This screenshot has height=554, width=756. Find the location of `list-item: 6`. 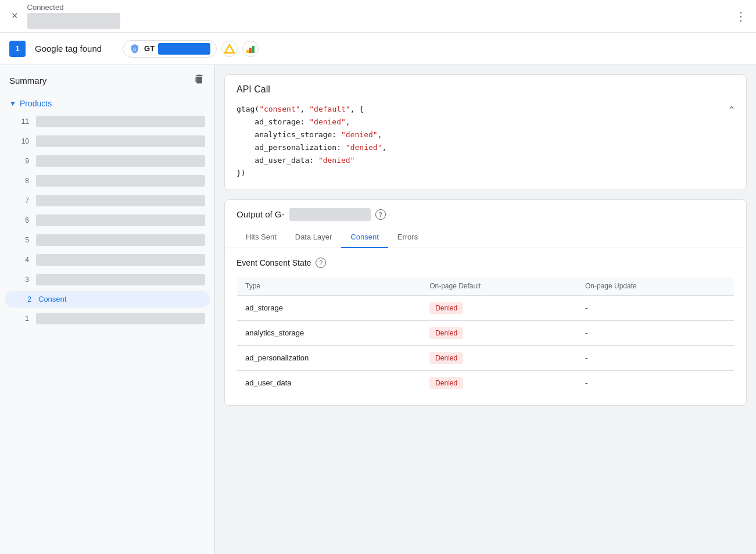

list-item: 6 is located at coordinates (107, 220).